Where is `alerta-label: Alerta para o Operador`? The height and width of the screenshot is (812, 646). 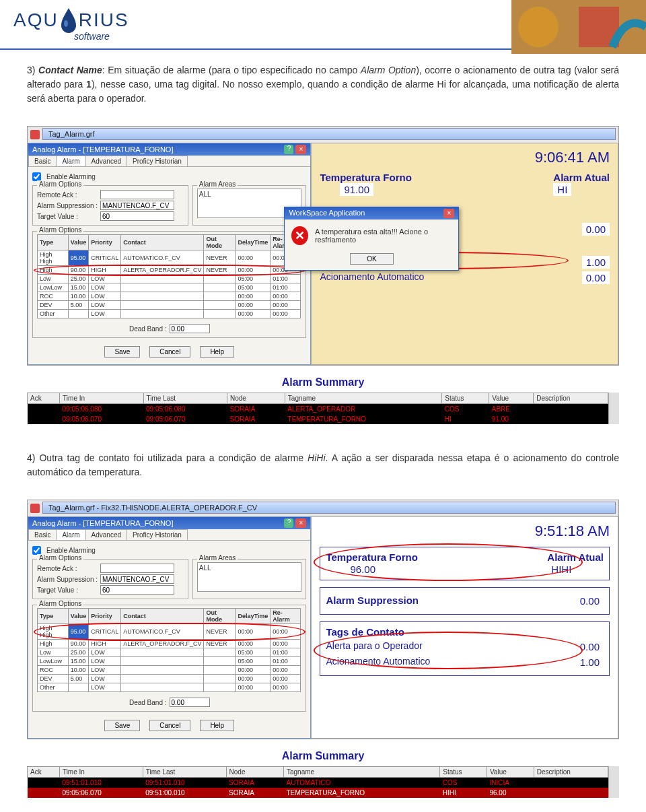 alerta-label: Alerta para o Operador is located at coordinates (374, 646).